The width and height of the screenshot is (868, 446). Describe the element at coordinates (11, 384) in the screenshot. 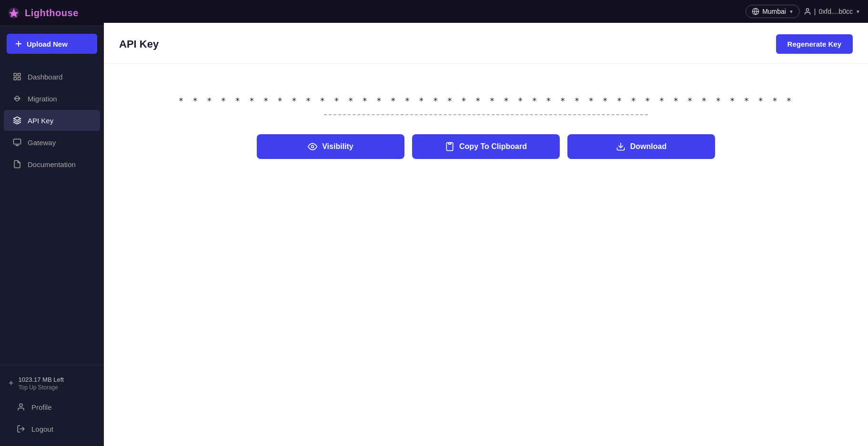

I see `plus-storage-icon: +` at that location.